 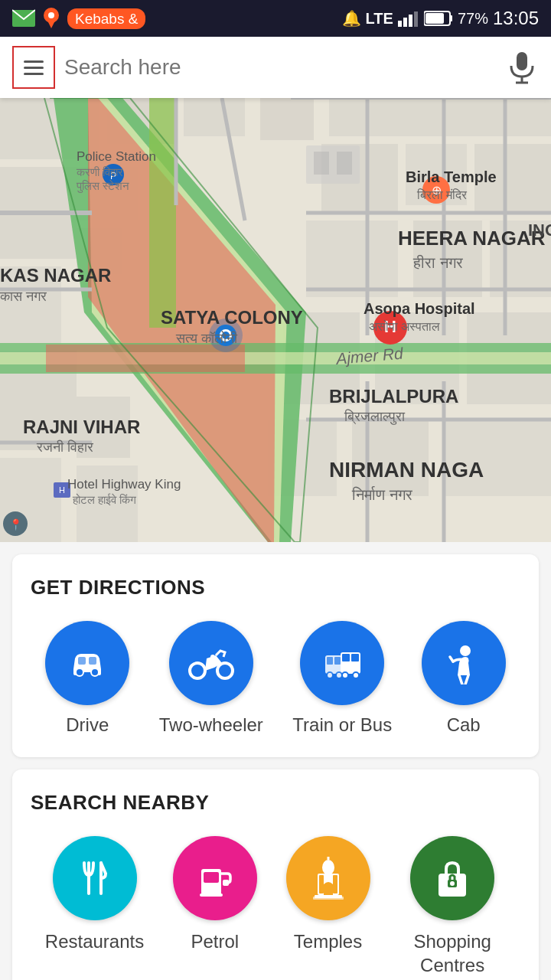 What do you see at coordinates (540, 230) in the screenshot?
I see `ino-label: INO` at bounding box center [540, 230].